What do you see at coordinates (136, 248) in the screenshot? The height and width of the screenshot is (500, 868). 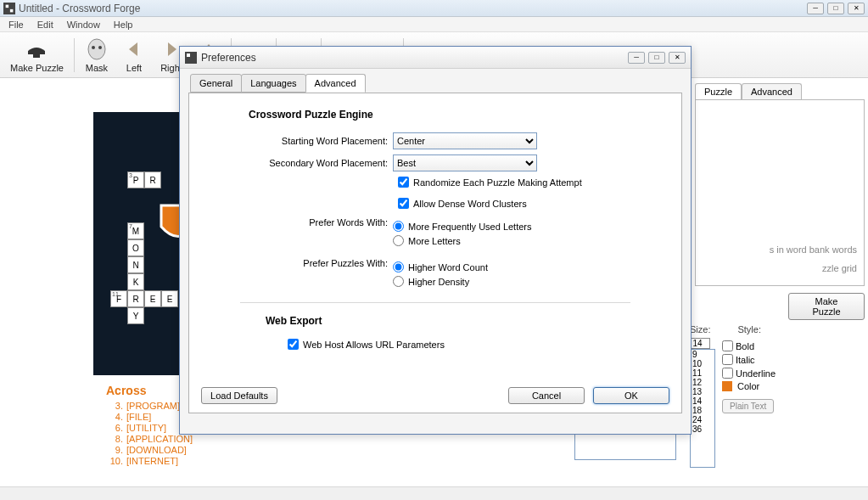 I see `puzzle-cell: O` at bounding box center [136, 248].